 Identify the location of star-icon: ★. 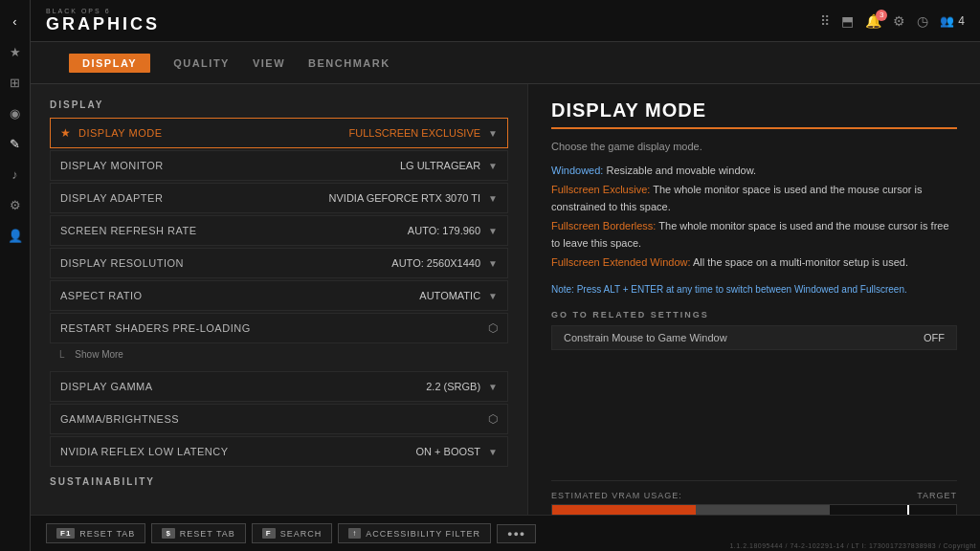
(65, 133).